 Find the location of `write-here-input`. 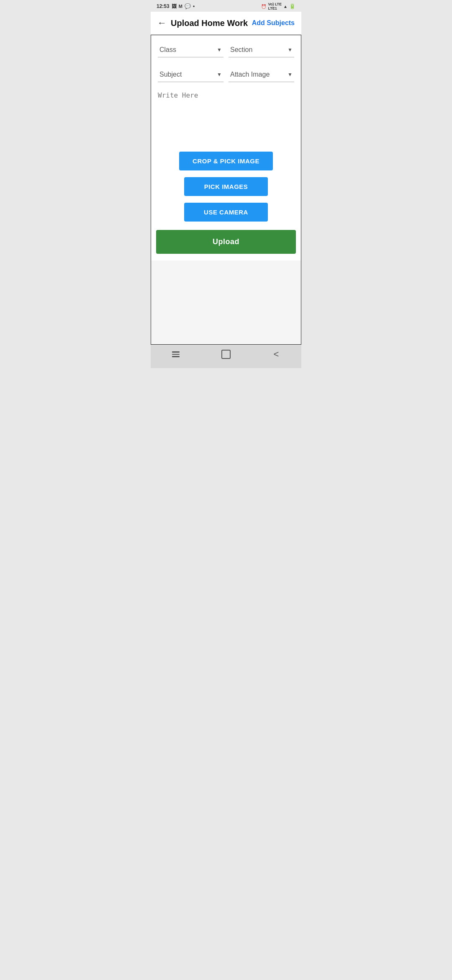

write-here-input is located at coordinates (226, 116).